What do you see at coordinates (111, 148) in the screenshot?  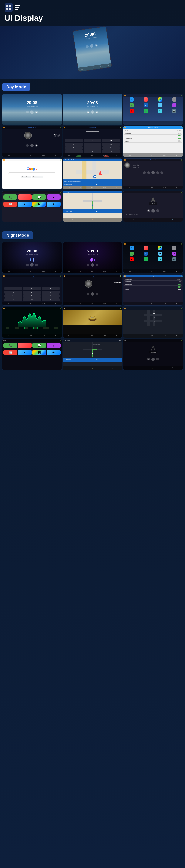 I see `dial-9: 9▾` at bounding box center [111, 148].